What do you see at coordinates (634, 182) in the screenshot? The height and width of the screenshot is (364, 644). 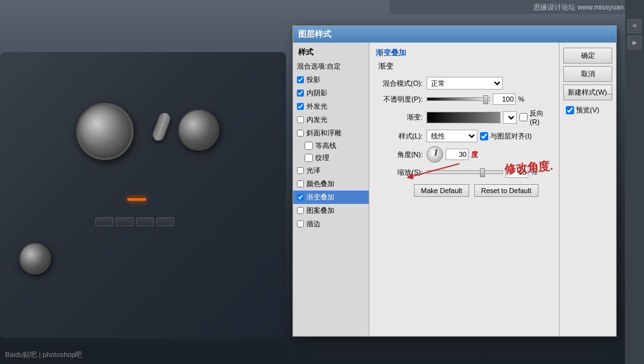 I see `right-panel: 👁 ▶` at bounding box center [634, 182].